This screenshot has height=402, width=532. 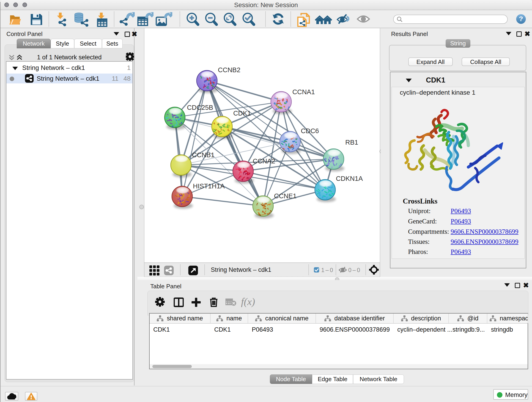 I want to click on svg-text: RB1, so click(x=352, y=142).